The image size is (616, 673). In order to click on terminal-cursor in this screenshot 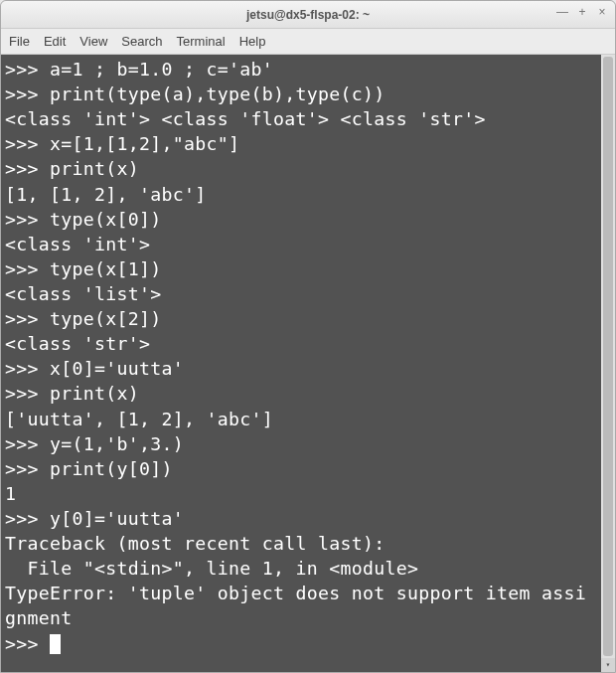, I will do `click(56, 644)`.